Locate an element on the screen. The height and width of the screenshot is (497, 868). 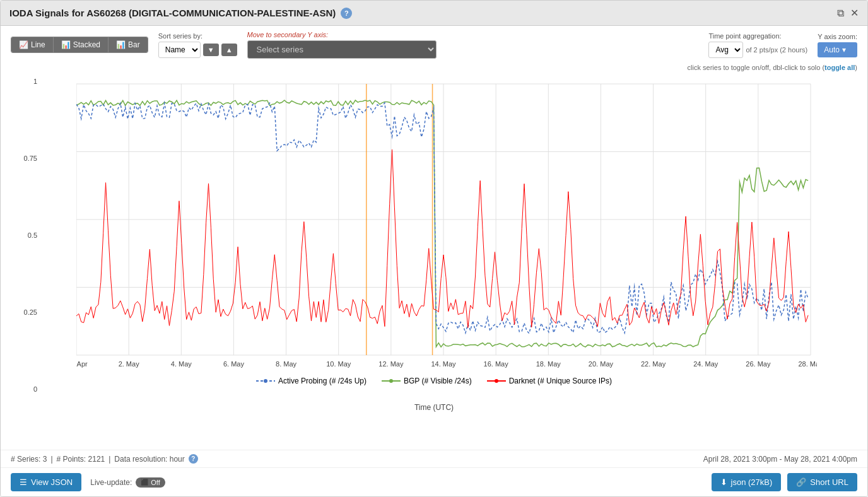
sort-row: Name ▼ ▲ is located at coordinates (198, 50).